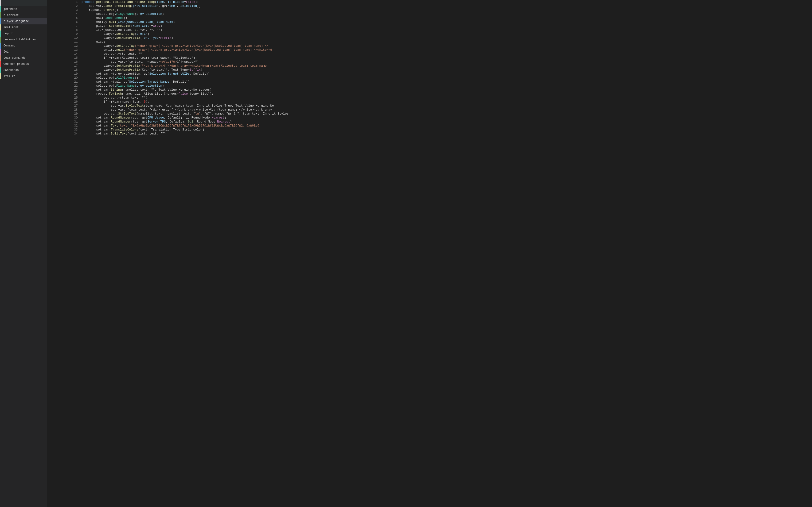  Describe the element at coordinates (64, 70) in the screenshot. I see `line-number-18: 18` at that location.